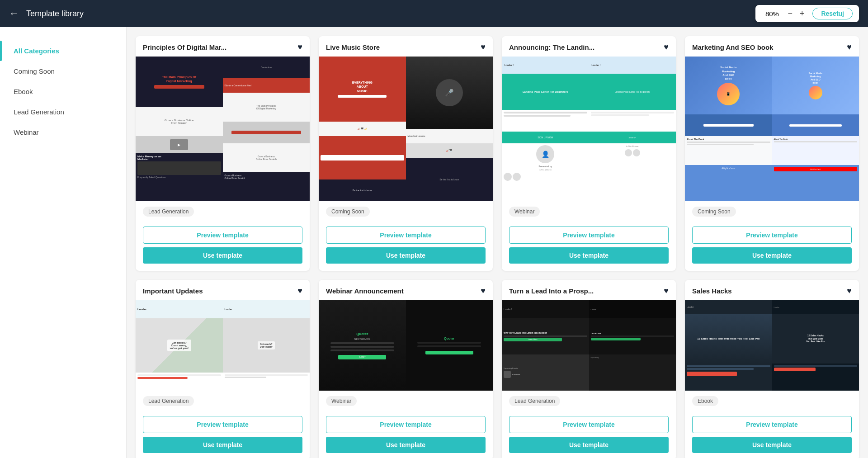  Describe the element at coordinates (63, 91) in the screenshot. I see `sidebar-item-ebook: Ebook` at that location.